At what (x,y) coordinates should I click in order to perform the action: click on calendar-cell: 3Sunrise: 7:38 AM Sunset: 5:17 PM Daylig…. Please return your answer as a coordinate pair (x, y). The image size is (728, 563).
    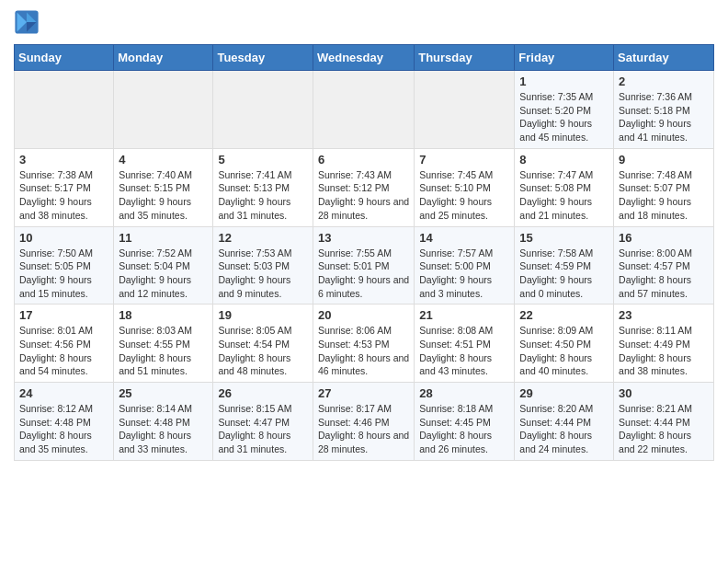
    Looking at the image, I should click on (64, 188).